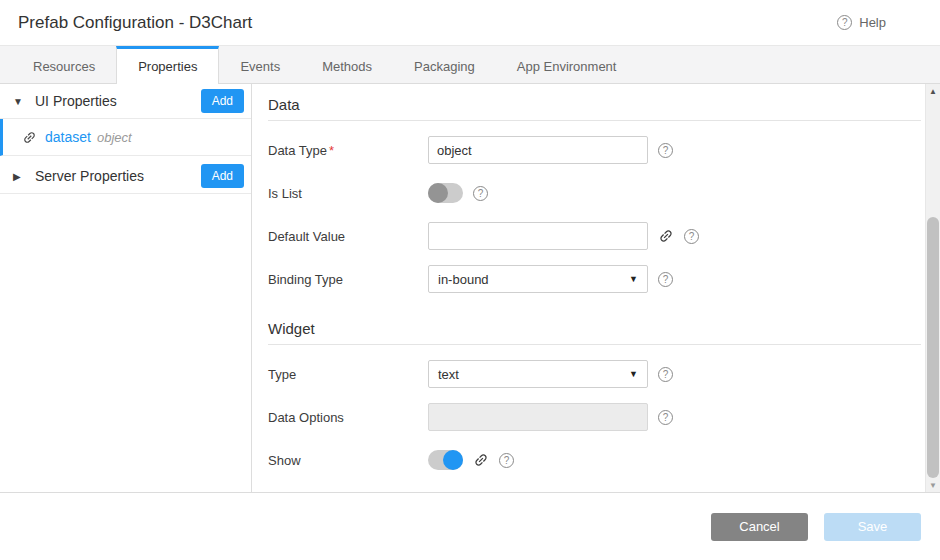 The width and height of the screenshot is (940, 560). What do you see at coordinates (666, 418) in the screenshot?
I see `data-options-help-icon: ?` at bounding box center [666, 418].